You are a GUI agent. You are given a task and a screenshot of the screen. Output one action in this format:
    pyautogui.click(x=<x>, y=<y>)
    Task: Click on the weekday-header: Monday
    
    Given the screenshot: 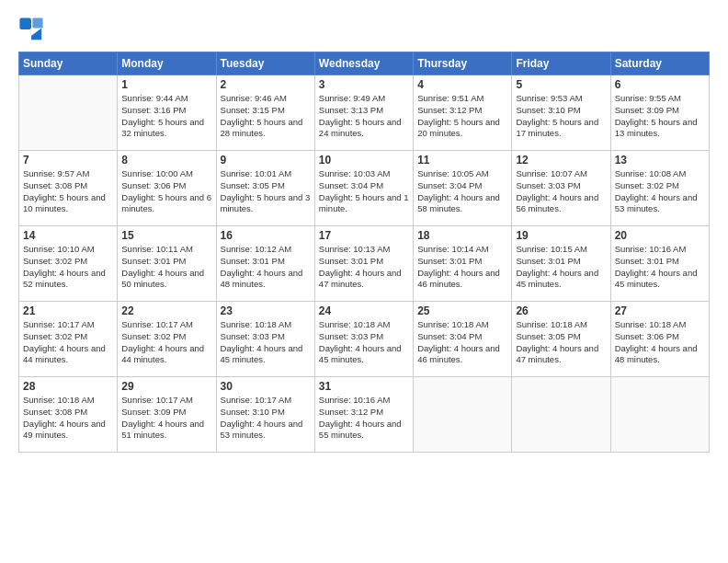 What is the action you would take?
    pyautogui.click(x=167, y=64)
    